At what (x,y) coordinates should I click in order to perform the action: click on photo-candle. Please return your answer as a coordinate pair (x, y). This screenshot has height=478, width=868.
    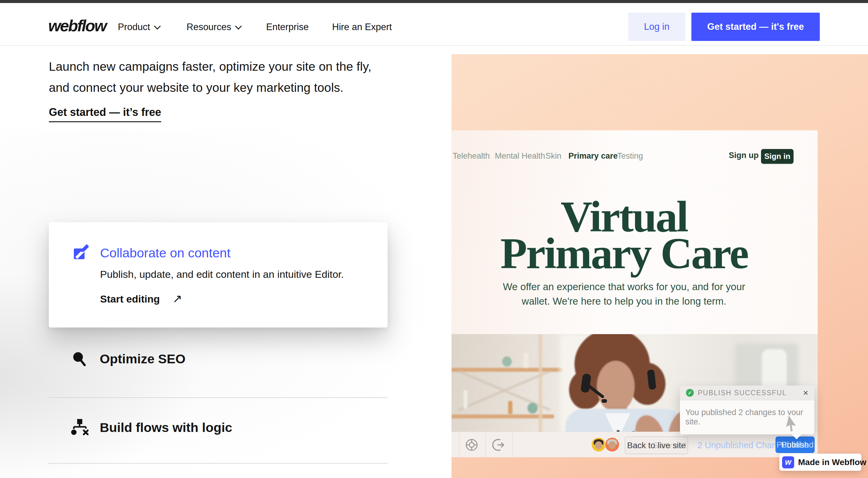
    Looking at the image, I should click on (466, 399).